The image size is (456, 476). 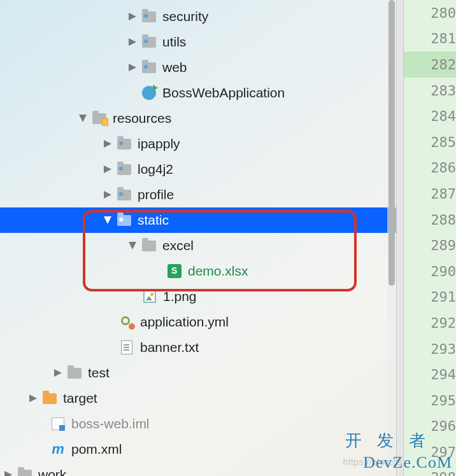 What do you see at coordinates (80, 398) in the screenshot?
I see `tree-item-label: target` at bounding box center [80, 398].